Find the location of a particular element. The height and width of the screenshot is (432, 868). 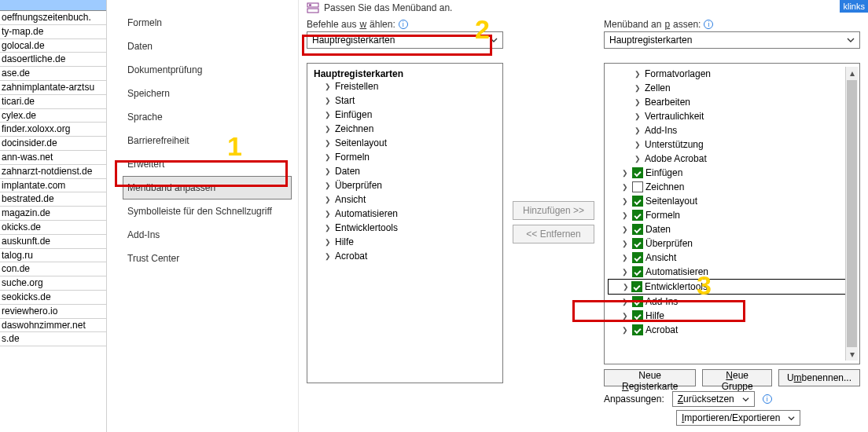

sidebar-item: Sprache is located at coordinates (208, 117).